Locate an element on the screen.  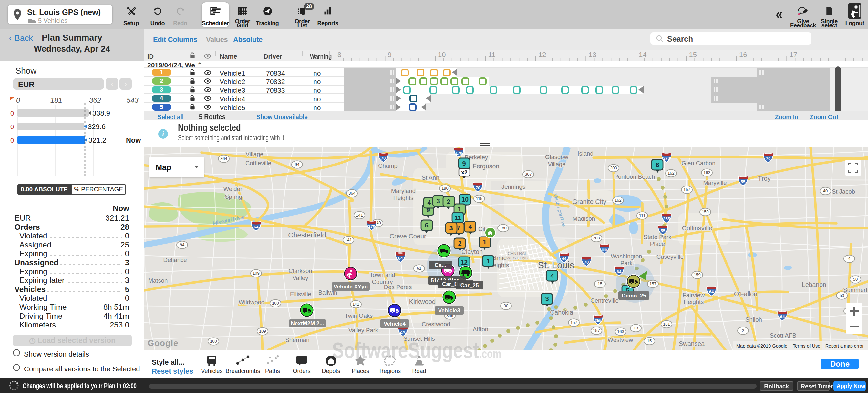
svg-text: Car_25 is located at coordinates (470, 286).